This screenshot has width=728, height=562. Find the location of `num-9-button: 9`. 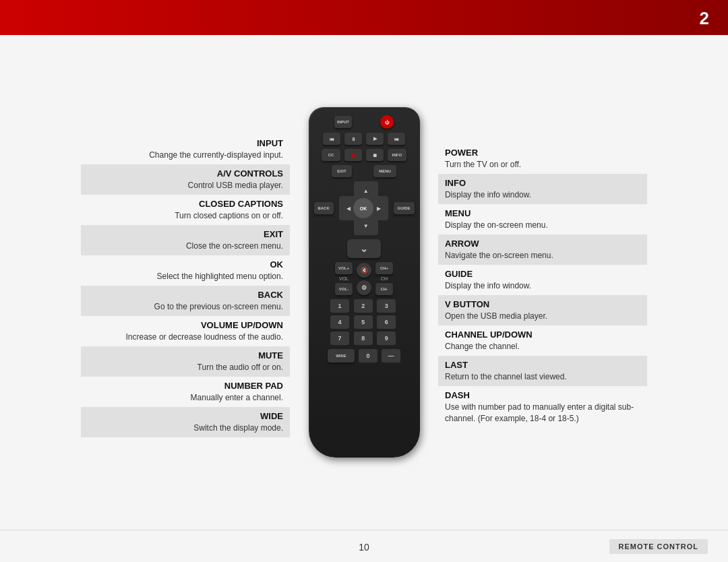

num-9-button: 9 is located at coordinates (386, 338).